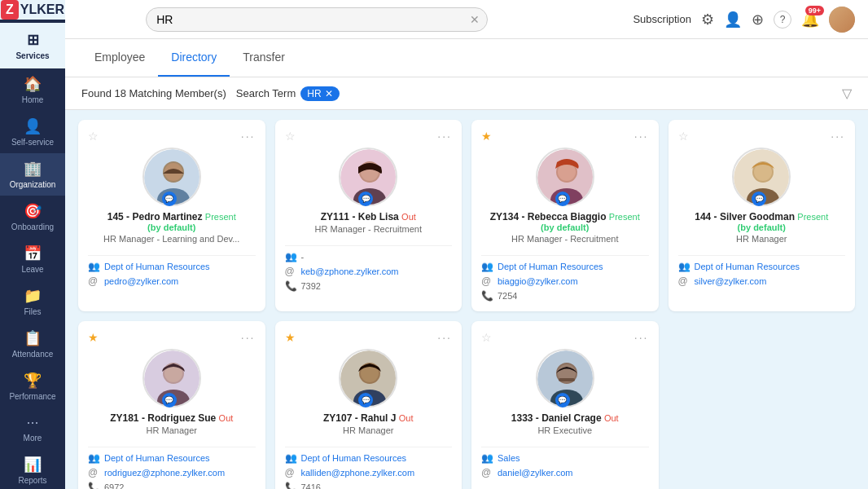 The width and height of the screenshot is (868, 489). Describe the element at coordinates (565, 473) in the screenshot. I see `card-email-row: @ daniel@zylker.com` at that location.